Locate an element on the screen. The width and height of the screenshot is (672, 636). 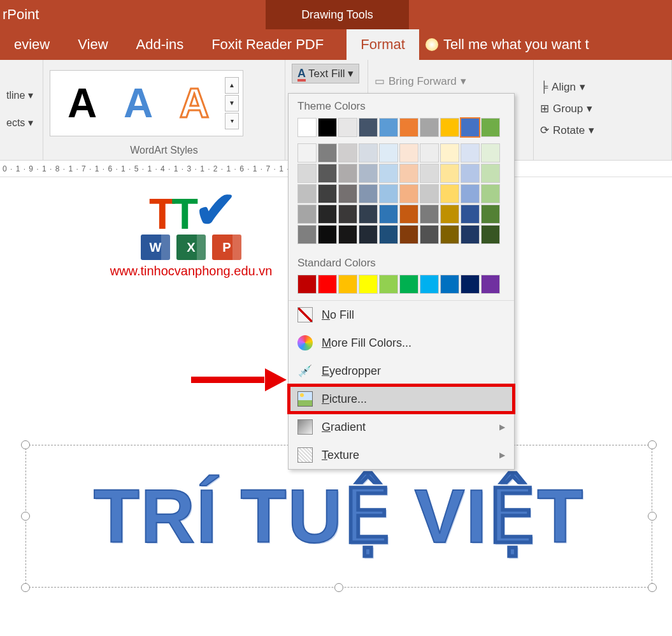
gradient-fill-item: Gradient ▶ is located at coordinates (401, 427).